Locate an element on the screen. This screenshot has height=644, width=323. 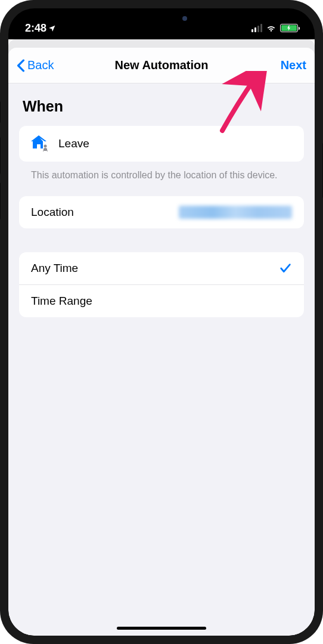
location-arrow-icon is located at coordinates (52, 29).